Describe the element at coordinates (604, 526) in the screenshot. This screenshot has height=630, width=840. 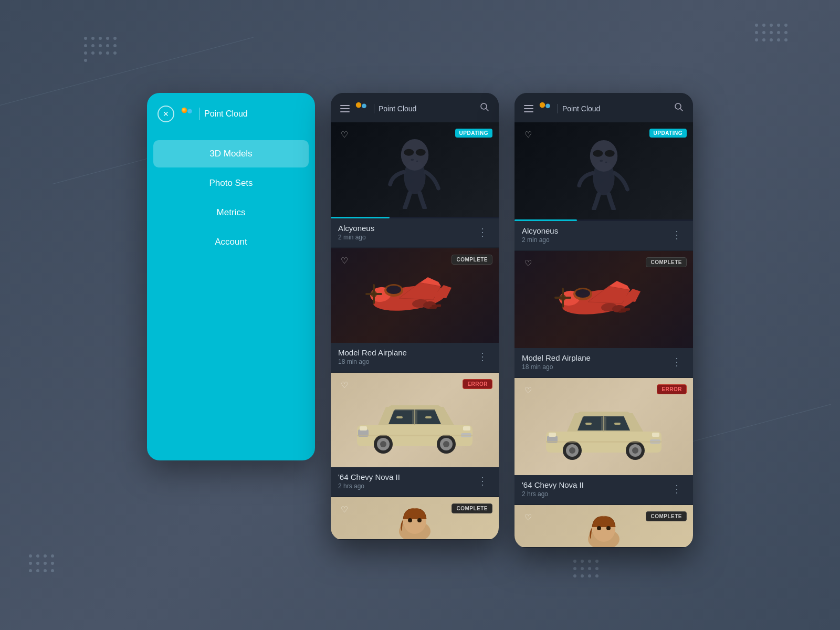
I see `card-image-character-right: ♡ COMPLETE` at that location.